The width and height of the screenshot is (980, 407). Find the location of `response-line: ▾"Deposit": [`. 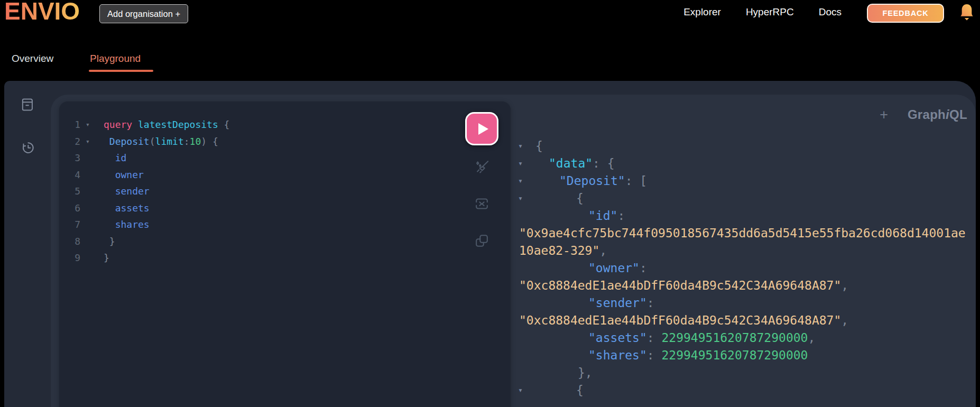

response-line: ▾"Deposit": [ is located at coordinates (745, 181).